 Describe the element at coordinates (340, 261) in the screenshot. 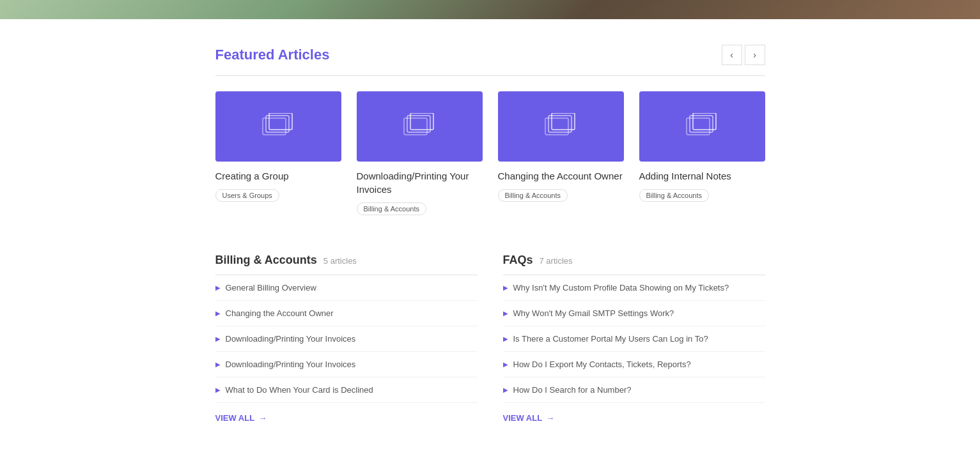

I see `billing-count: 5 articles` at that location.